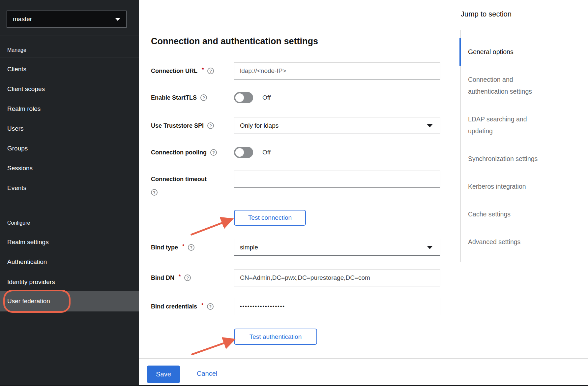 This screenshot has width=588, height=386. Describe the element at coordinates (163, 374) in the screenshot. I see `save-button: Save` at that location.